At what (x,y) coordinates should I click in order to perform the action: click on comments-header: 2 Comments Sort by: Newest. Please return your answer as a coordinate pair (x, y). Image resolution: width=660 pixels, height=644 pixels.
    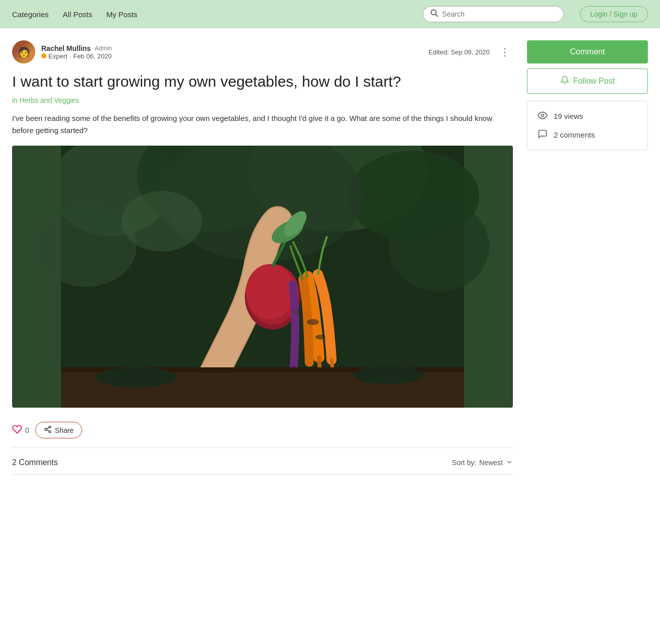
    Looking at the image, I should click on (262, 463).